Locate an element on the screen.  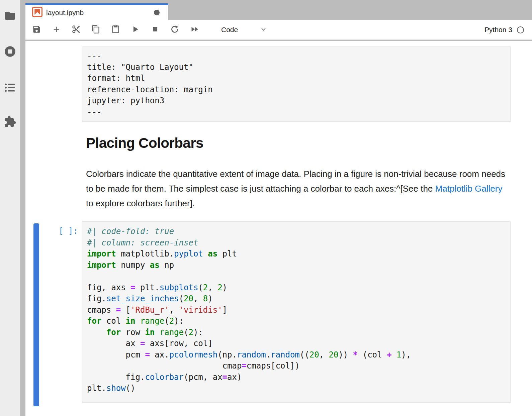
folder-icon is located at coordinates (10, 16).